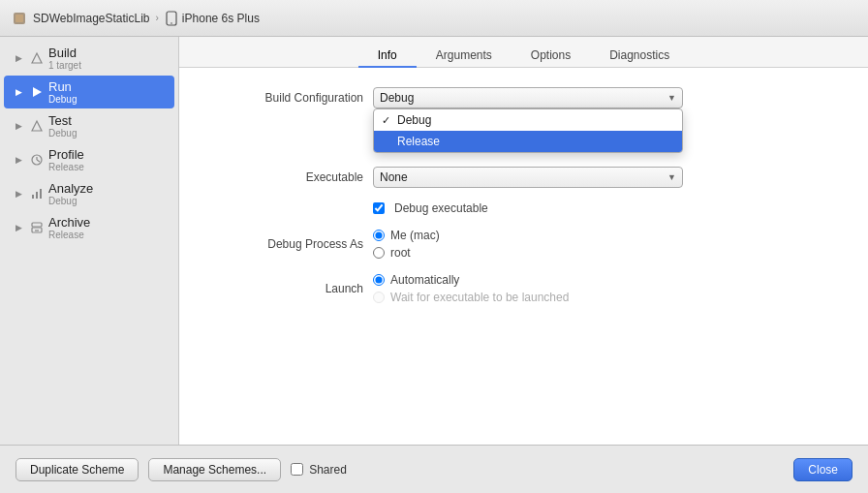 The height and width of the screenshot is (493, 868). I want to click on device-selector: iPhone 6s Plus, so click(212, 18).